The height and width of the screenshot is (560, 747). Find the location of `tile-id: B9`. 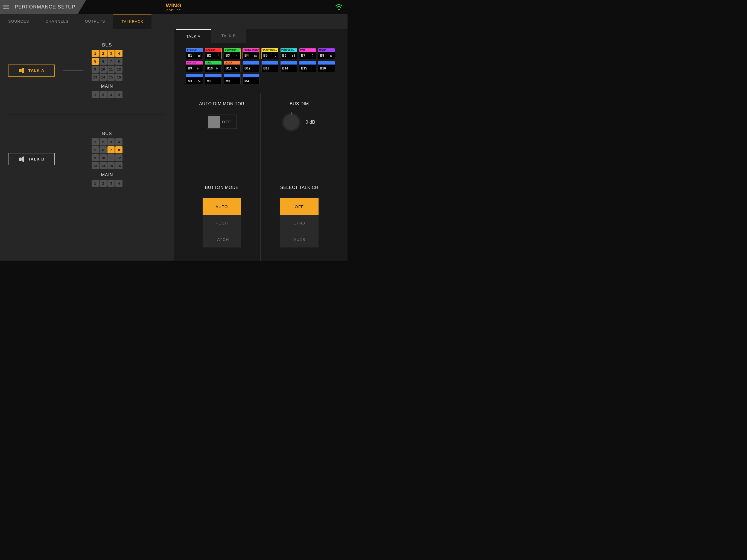

tile-id: B9 is located at coordinates (190, 68).